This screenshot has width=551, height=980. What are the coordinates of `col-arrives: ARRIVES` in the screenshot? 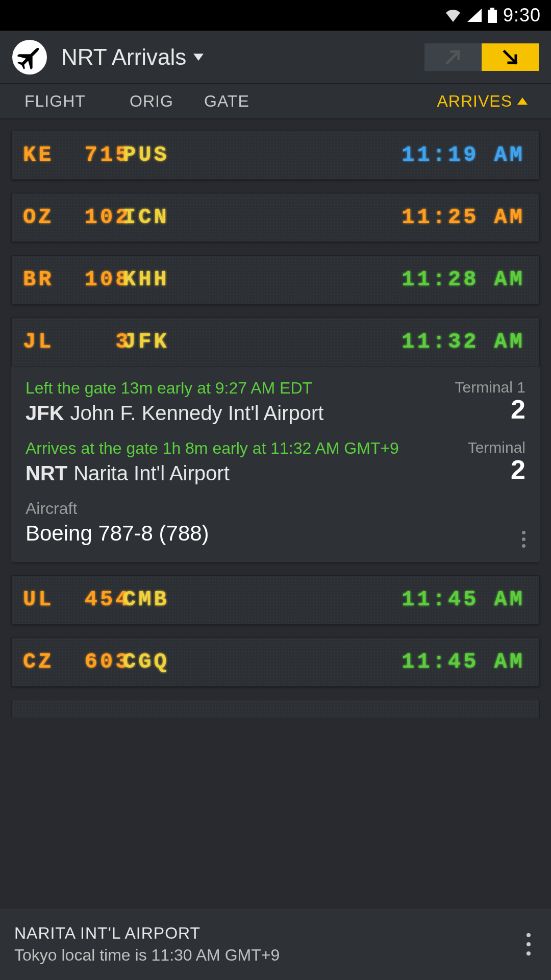 It's located at (483, 101).